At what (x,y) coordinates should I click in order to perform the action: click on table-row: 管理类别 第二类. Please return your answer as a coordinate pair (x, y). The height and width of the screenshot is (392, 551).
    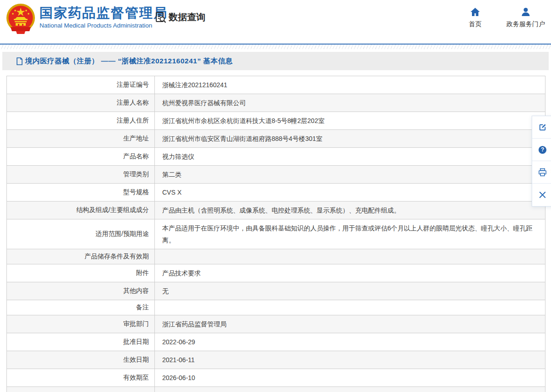
    Looking at the image, I should click on (276, 174).